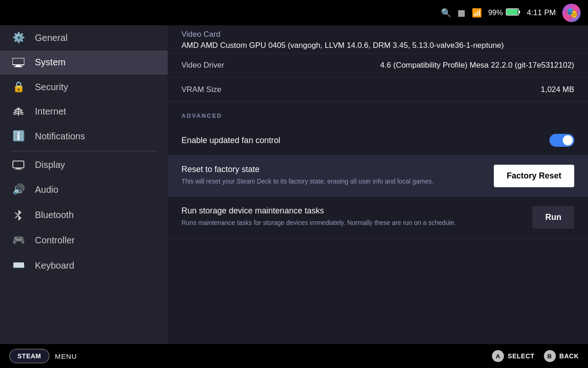 The image size is (588, 368). Describe the element at coordinates (498, 356) in the screenshot. I see `a-circle: A` at that location.